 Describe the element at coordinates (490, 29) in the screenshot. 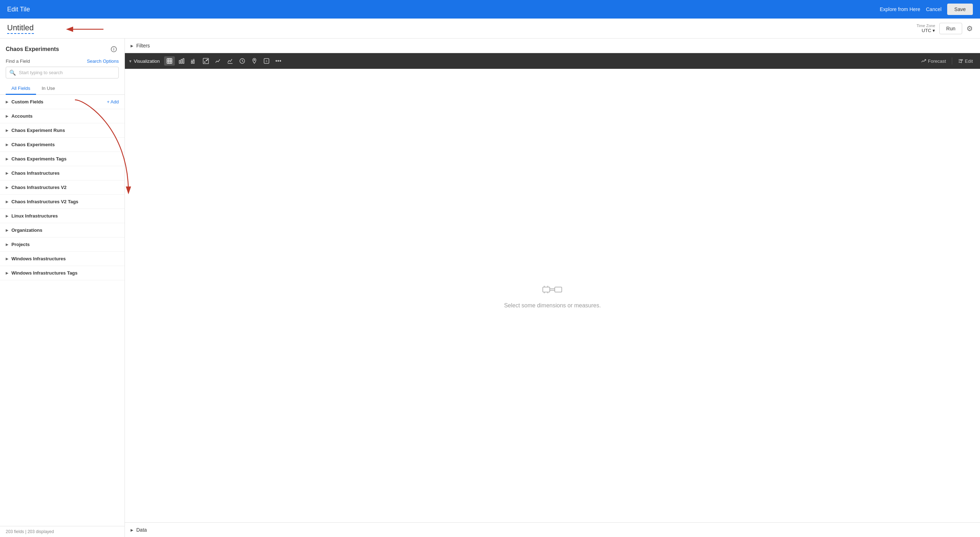

I see `title-bar: Untitled Time Zone UTC ▾ Run ⚙` at that location.